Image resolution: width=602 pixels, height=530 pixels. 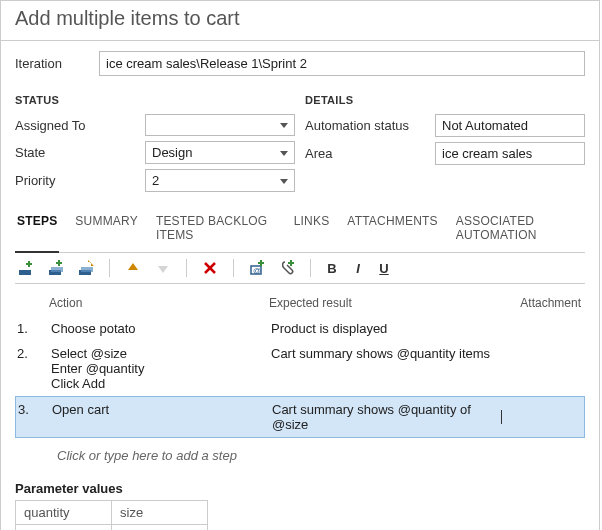 What do you see at coordinates (159, 328) in the screenshot?
I see `step-action: Choose potato` at bounding box center [159, 328].